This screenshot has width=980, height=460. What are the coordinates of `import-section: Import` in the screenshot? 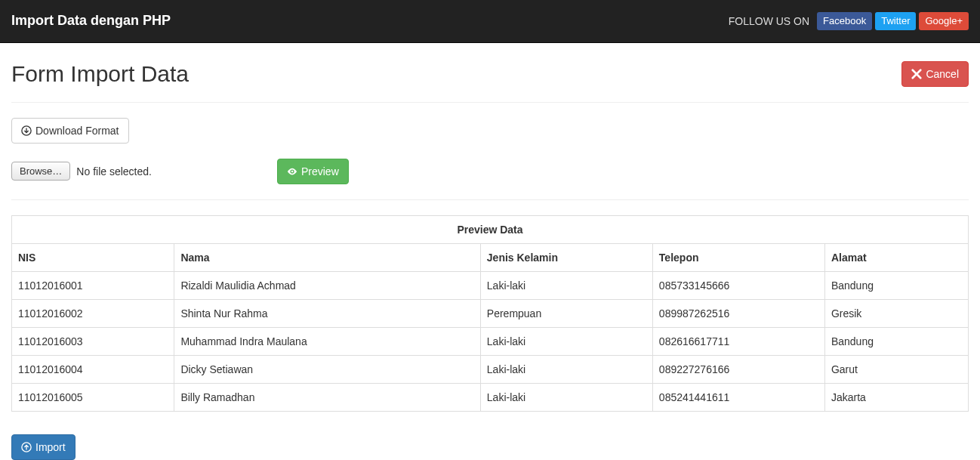 It's located at (490, 447).